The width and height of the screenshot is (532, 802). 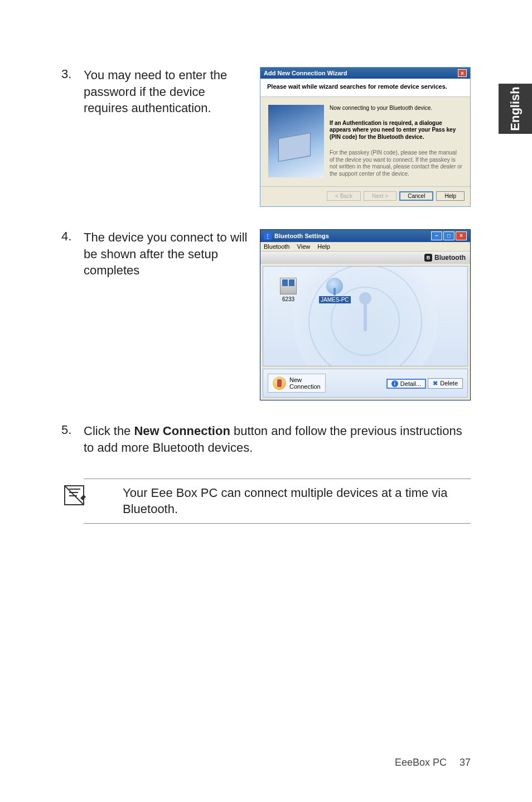 What do you see at coordinates (296, 380) in the screenshot?
I see `newconn-line1: New` at bounding box center [296, 380].